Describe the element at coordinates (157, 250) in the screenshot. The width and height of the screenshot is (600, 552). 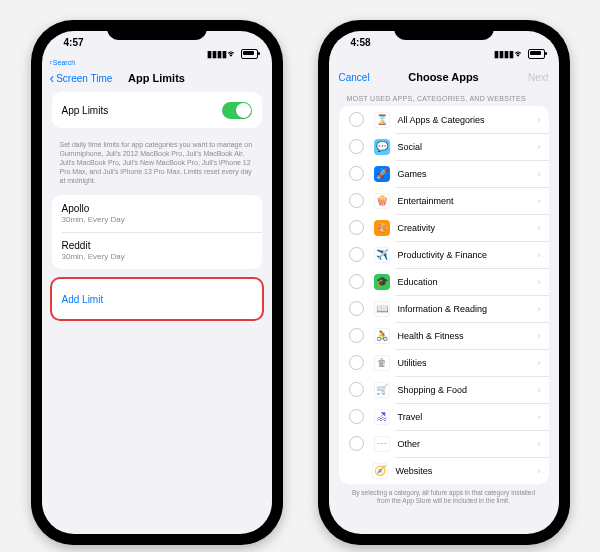
I see `limit-row: Reddit30min, Every Day` at that location.